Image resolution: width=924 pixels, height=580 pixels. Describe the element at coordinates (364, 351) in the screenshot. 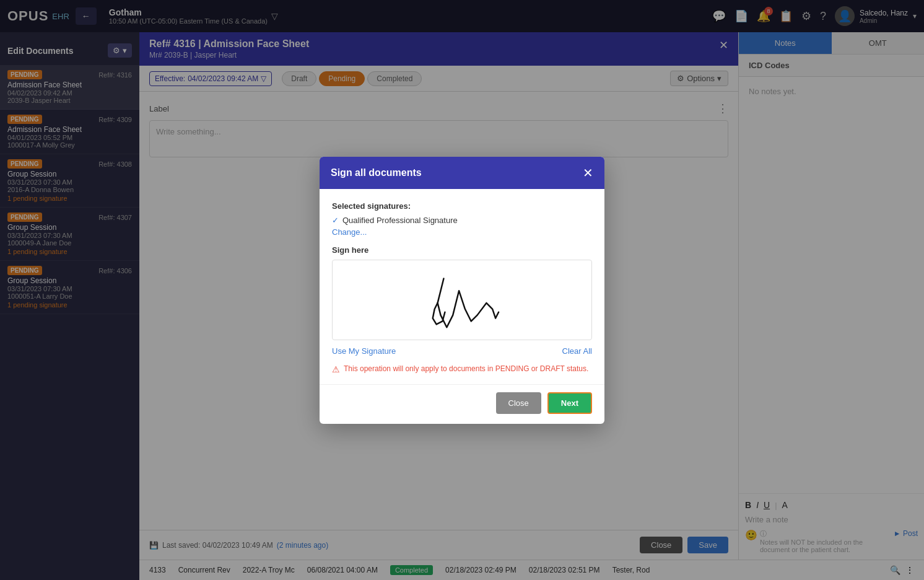

I see `use-my-signature-link: Use My Signature` at that location.